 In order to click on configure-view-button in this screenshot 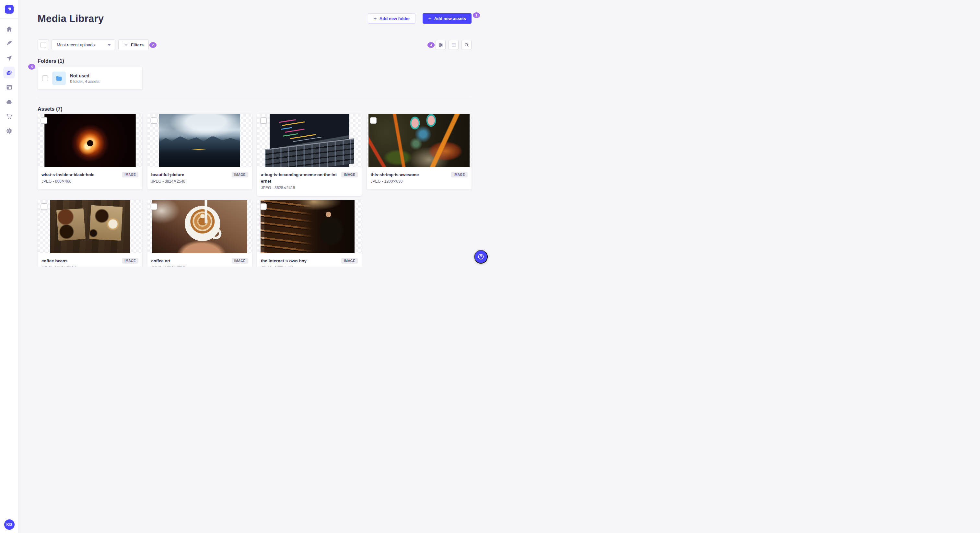, I will do `click(441, 45)`.